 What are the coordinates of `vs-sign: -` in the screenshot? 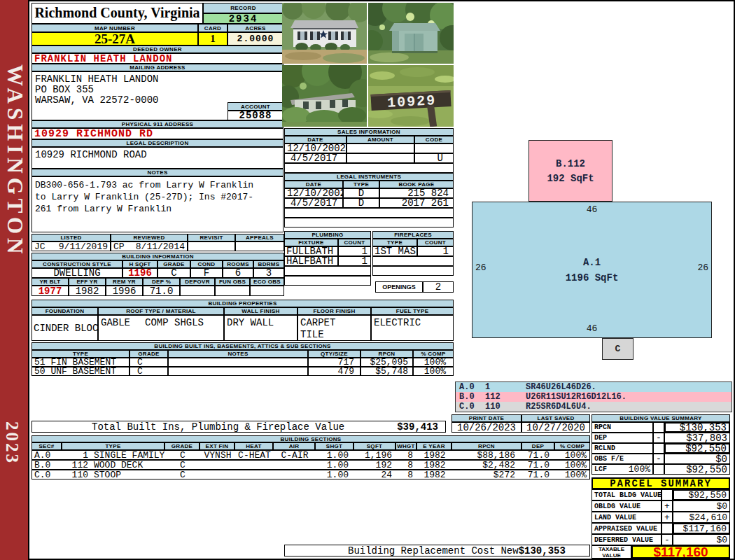 It's located at (659, 438).